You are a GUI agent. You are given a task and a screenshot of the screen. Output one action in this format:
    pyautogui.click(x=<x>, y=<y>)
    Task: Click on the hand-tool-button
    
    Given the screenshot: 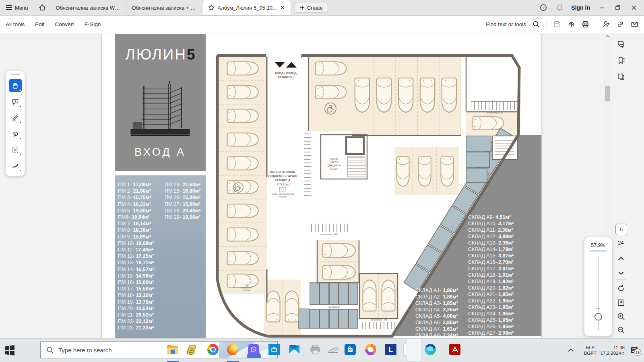 What is the action you would take?
    pyautogui.click(x=15, y=85)
    